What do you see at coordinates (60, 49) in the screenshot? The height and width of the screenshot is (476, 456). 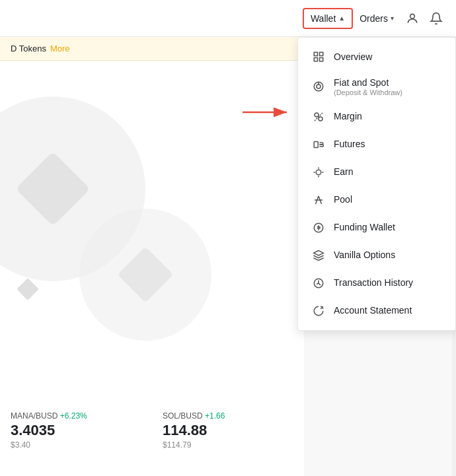 I see `banner-more-link: More` at bounding box center [60, 49].